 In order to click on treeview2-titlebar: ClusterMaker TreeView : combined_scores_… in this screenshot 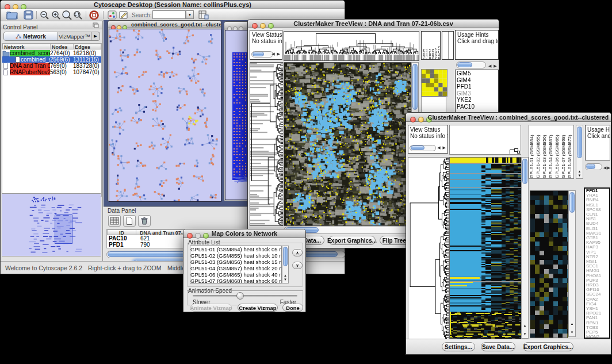, I will do `click(508, 117)`.